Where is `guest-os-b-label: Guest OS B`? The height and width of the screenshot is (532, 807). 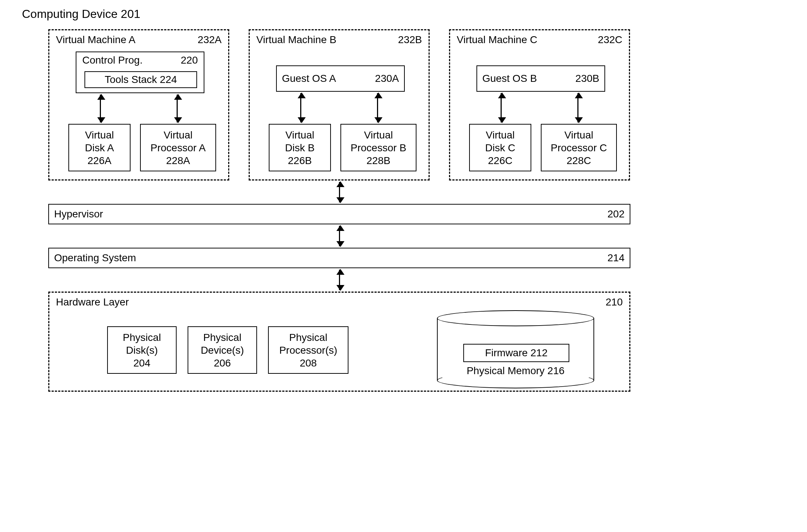 guest-os-b-label: Guest OS B is located at coordinates (510, 79).